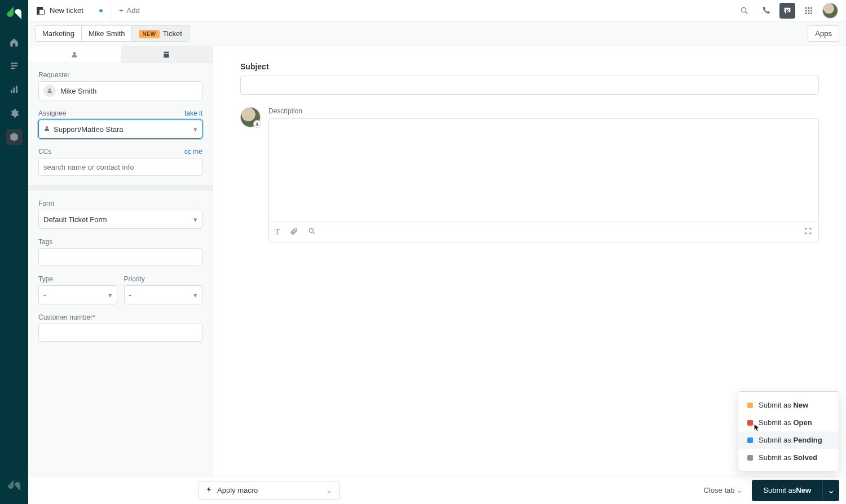  Describe the element at coordinates (14, 113) in the screenshot. I see `admin-icon` at that location.